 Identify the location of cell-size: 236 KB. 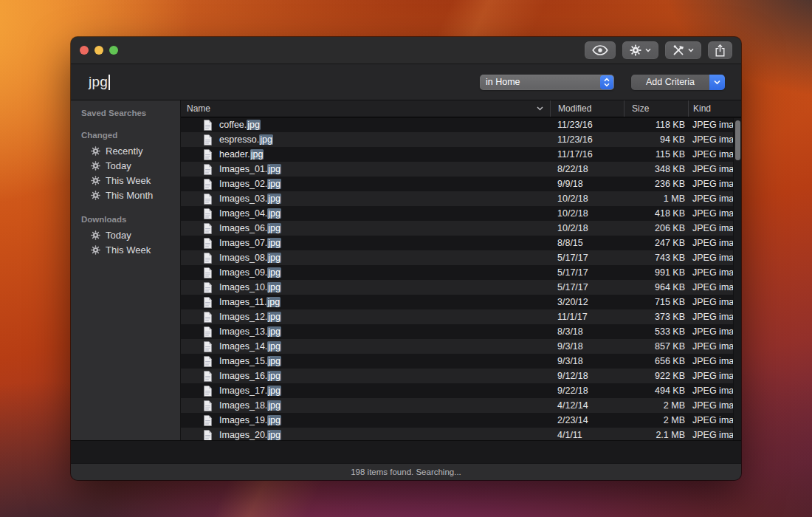
(656, 184).